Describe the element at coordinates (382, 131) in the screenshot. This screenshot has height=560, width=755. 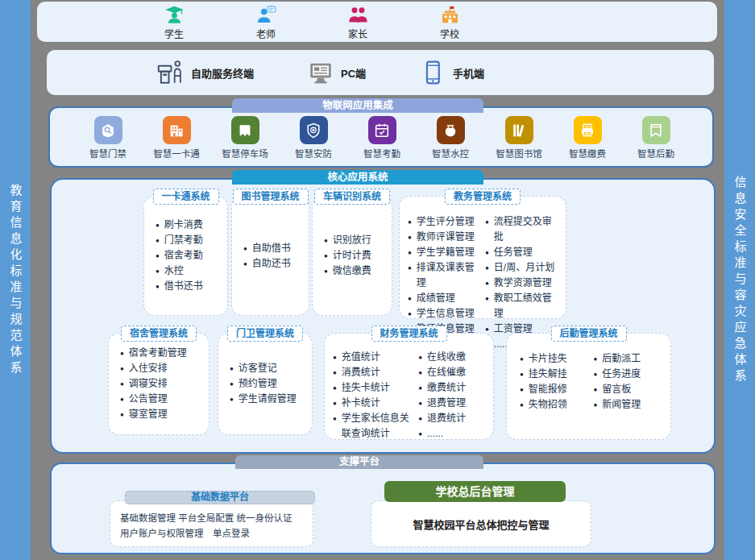
I see `attendance-calendar-icon` at that location.